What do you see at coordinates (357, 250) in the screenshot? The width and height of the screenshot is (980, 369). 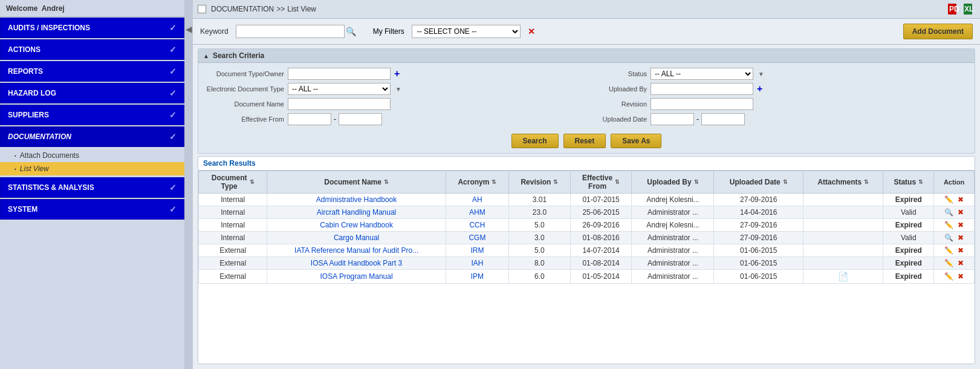 I see `doc-name-link: IATA Reference Manual for Audit Pro...` at bounding box center [357, 250].